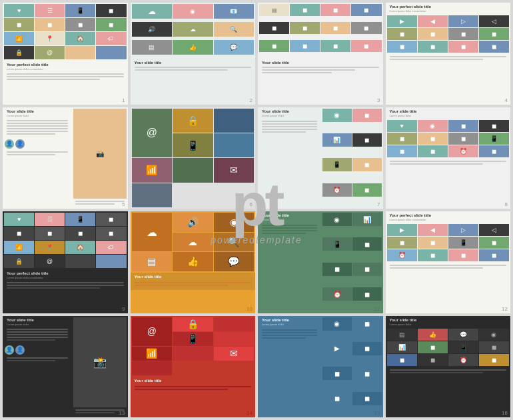 The image size is (513, 420). What do you see at coordinates (320, 159) in the screenshot?
I see `slide-thumb-7: Your slide title Lorem ipsum dolor ◉ ◼ 📊…` at bounding box center [320, 159].